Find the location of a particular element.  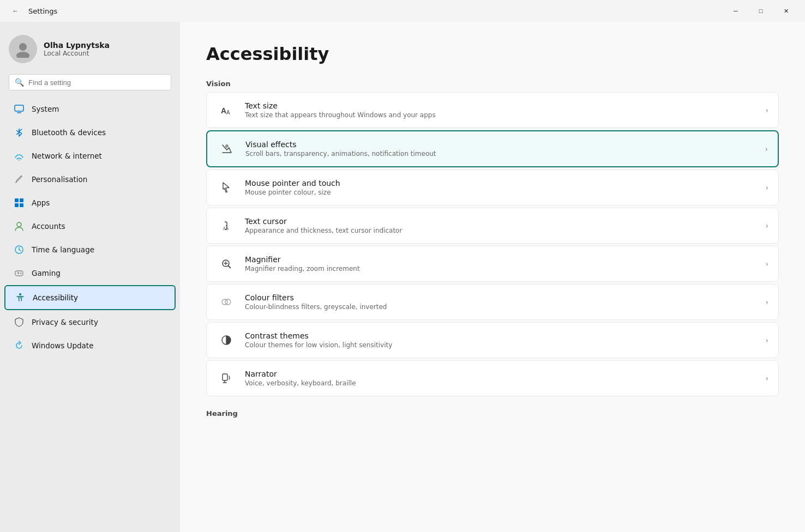

magnifier-chevron-icon: › is located at coordinates (767, 264).